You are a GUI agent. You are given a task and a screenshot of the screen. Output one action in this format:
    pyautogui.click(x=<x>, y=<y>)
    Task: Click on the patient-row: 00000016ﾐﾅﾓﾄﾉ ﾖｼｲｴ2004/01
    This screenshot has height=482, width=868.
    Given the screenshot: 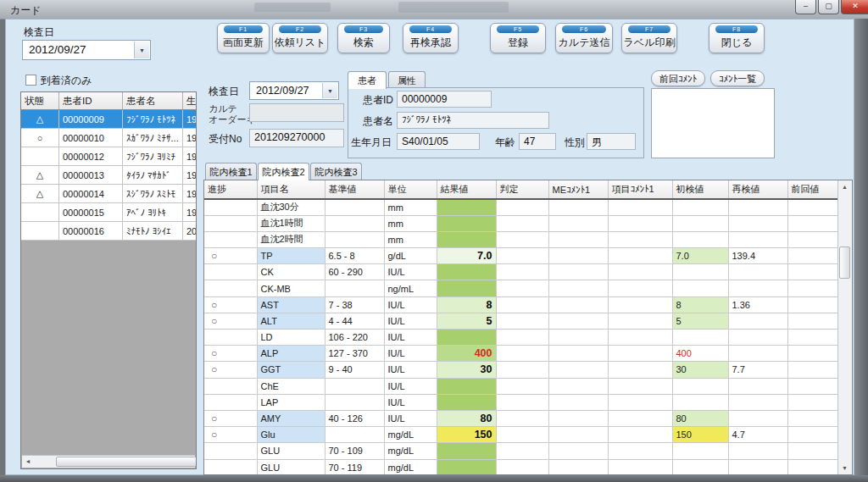 What is the action you would take?
    pyautogui.click(x=108, y=231)
    